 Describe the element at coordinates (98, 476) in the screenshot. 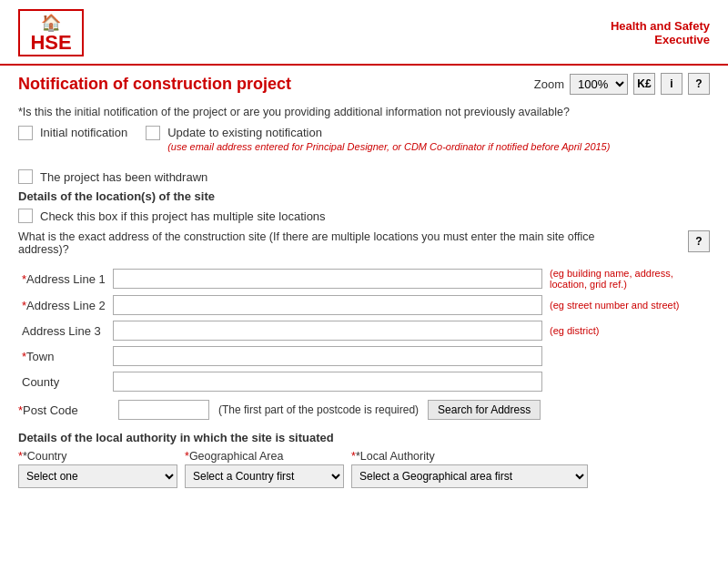

I see `country-select: Select one` at that location.